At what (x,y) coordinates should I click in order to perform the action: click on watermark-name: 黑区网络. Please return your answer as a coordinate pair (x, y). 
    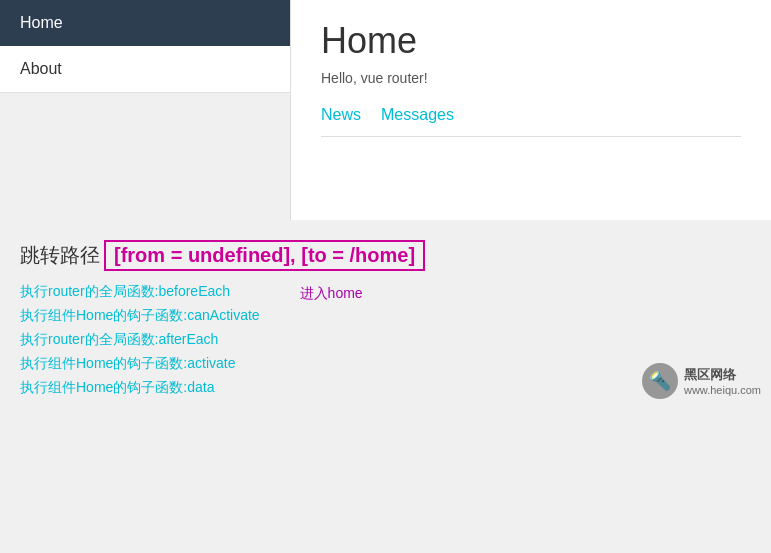
    Looking at the image, I should click on (722, 375).